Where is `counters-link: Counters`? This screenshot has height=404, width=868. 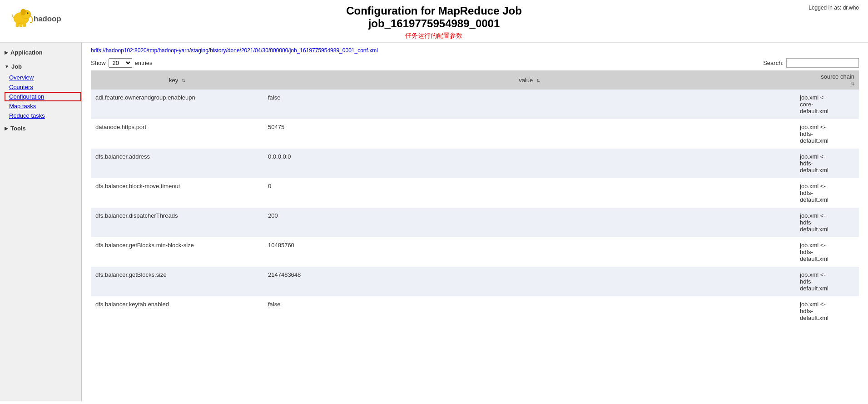 counters-link: Counters is located at coordinates (21, 87).